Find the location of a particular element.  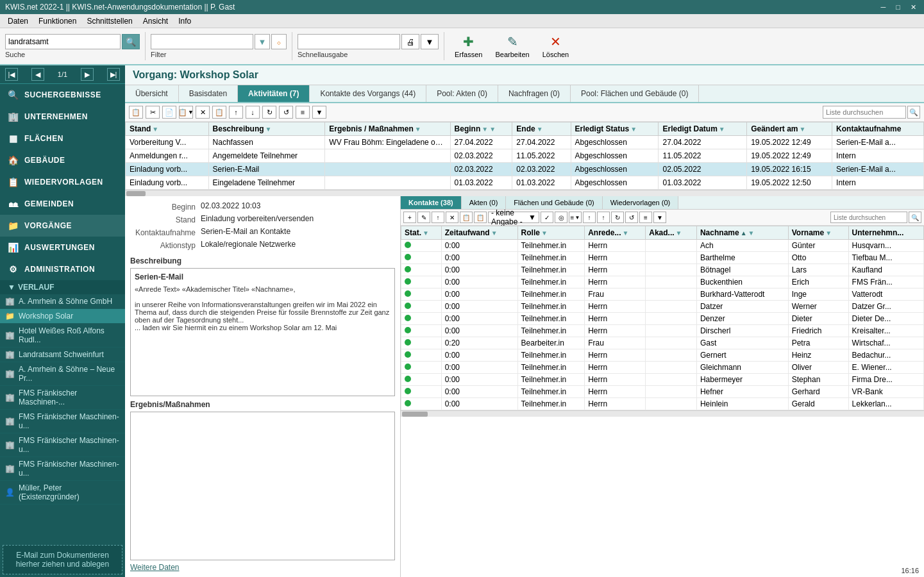

erfassen-button: ✚ Erfassen is located at coordinates (468, 46).